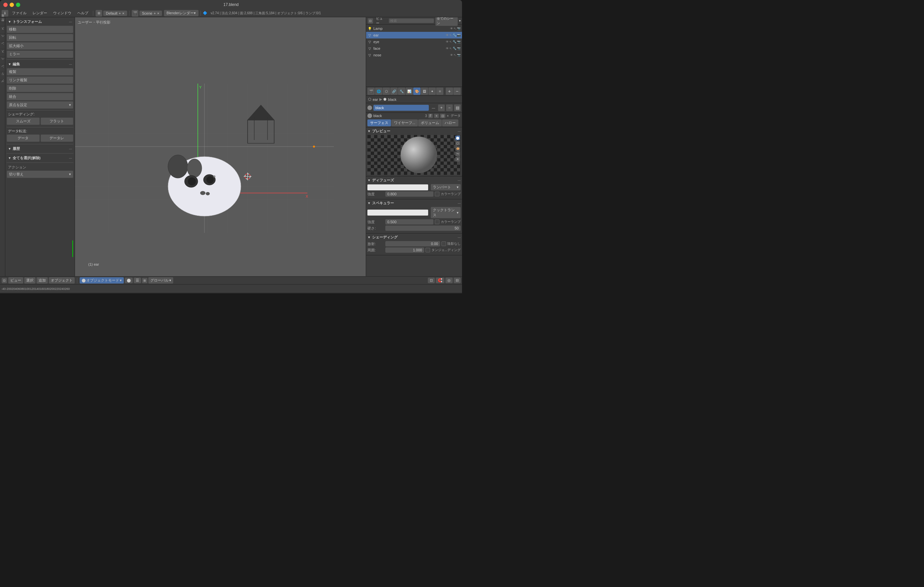  What do you see at coordinates (455, 55) in the screenshot?
I see `nose-vis-cursor: ↖` at bounding box center [455, 55].